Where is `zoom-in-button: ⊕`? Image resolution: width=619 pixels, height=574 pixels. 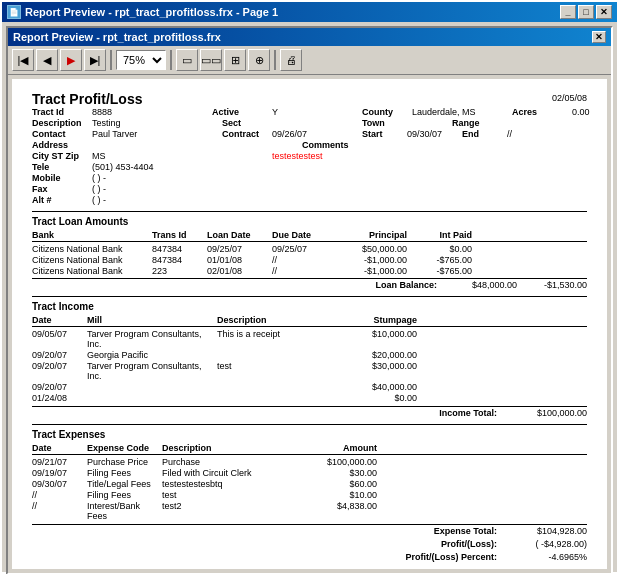
zoom-in-button: ⊕ is located at coordinates (259, 60).